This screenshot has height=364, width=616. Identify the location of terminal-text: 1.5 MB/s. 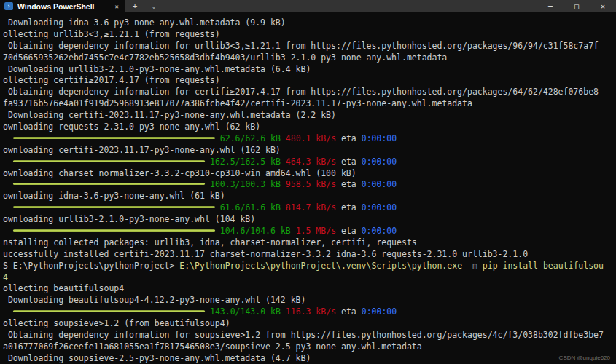
(316, 231).